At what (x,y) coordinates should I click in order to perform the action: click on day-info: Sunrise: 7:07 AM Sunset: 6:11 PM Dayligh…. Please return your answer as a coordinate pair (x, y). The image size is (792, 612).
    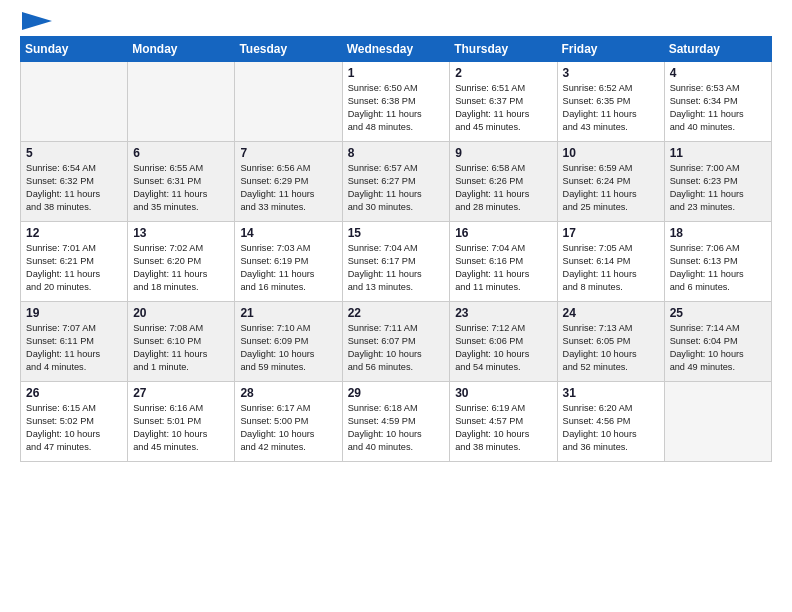
    Looking at the image, I should click on (74, 348).